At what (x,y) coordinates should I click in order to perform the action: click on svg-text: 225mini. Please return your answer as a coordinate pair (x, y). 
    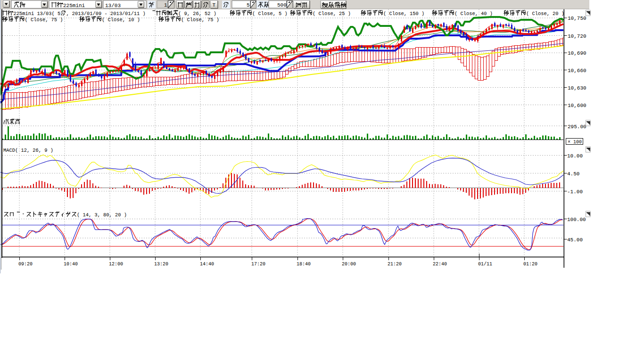
    Looking at the image, I should click on (74, 6).